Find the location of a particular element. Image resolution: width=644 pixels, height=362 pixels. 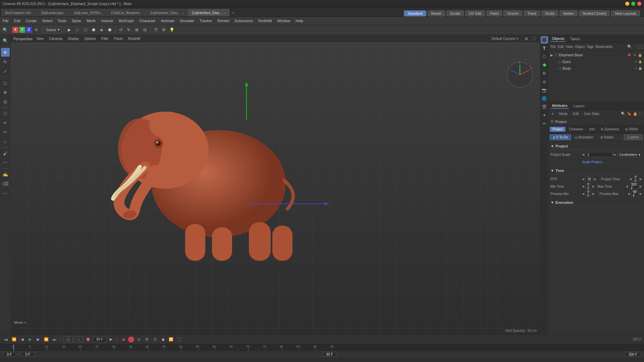

tab-4: [1a]Interface_Elep... × is located at coordinates (167, 13).